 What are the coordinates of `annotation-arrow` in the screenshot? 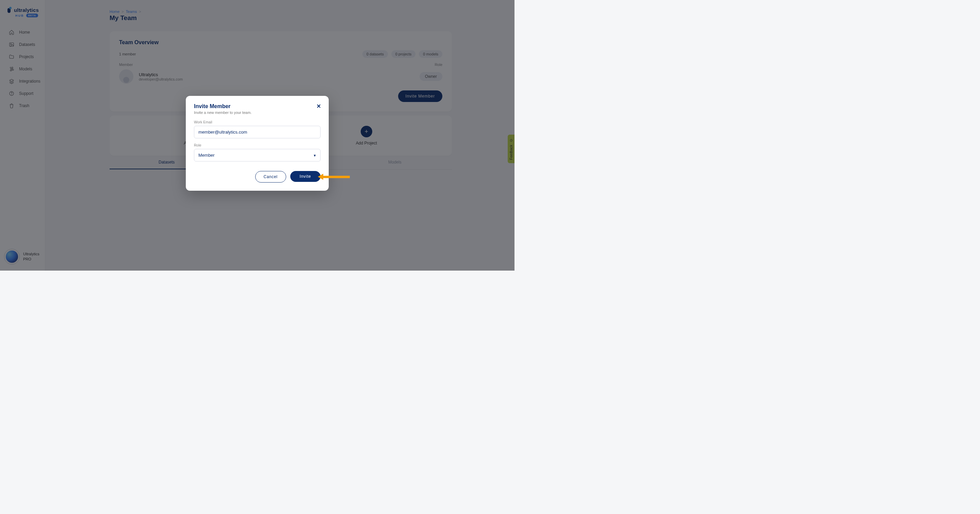 It's located at (334, 177).